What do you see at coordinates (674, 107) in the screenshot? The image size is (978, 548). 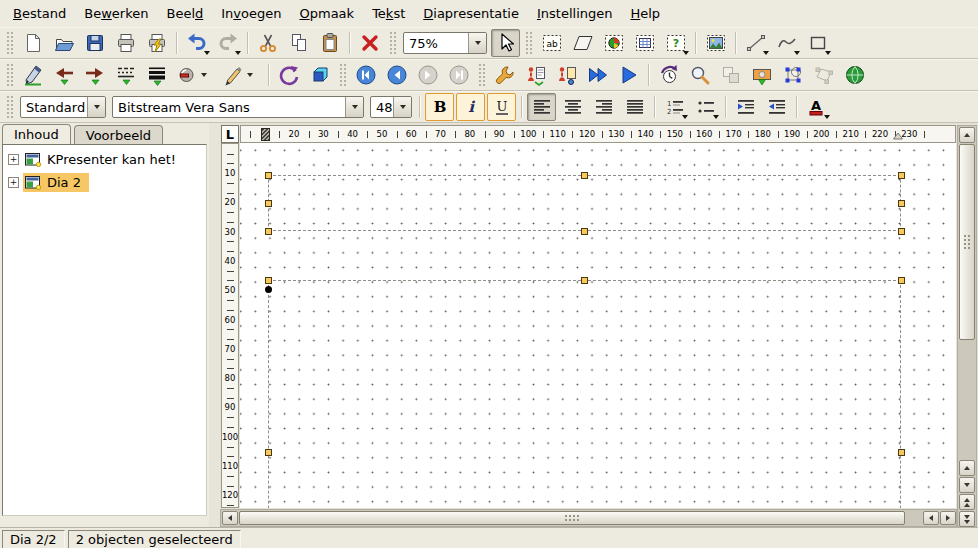 I see `numbered-list-button: 12` at bounding box center [674, 107].